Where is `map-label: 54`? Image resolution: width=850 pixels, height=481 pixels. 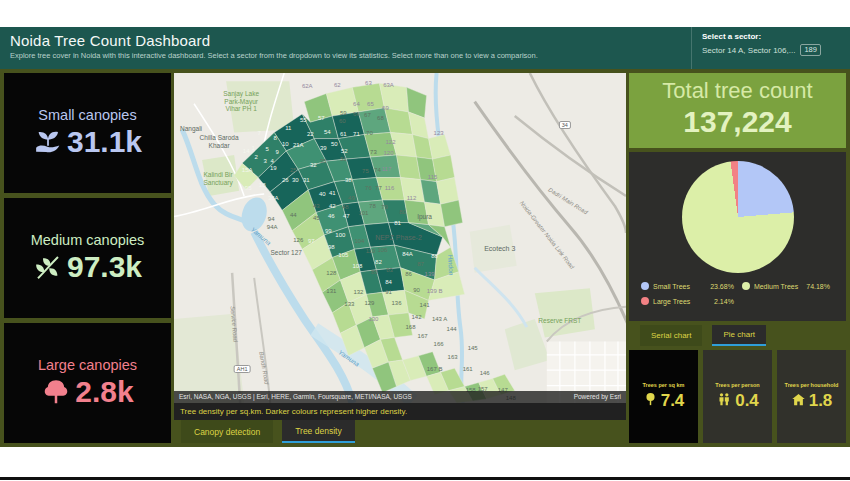
map-label: 54 is located at coordinates (328, 132).